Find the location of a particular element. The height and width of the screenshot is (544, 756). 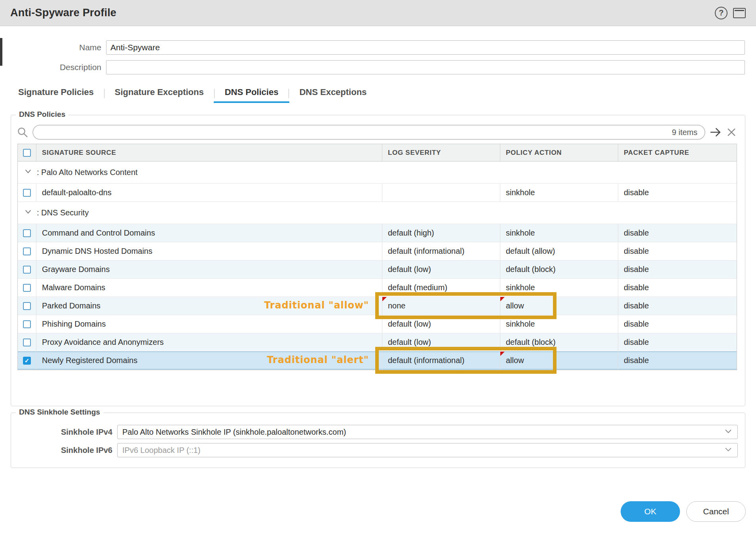

sinkhole-ipv6-dropdown: IPv6 Loopback IP (::1) is located at coordinates (427, 450).